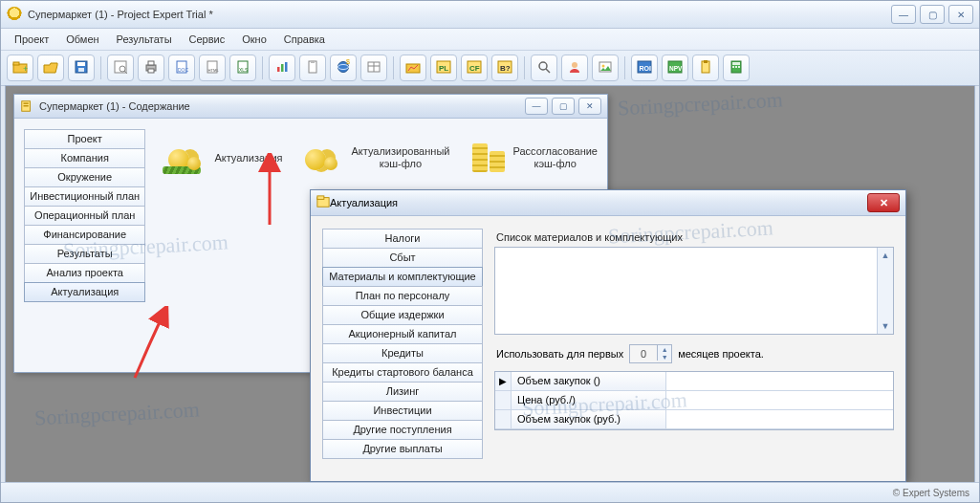  Describe the element at coordinates (883, 203) in the screenshot. I see `dialog-close-button: ✕` at that location.